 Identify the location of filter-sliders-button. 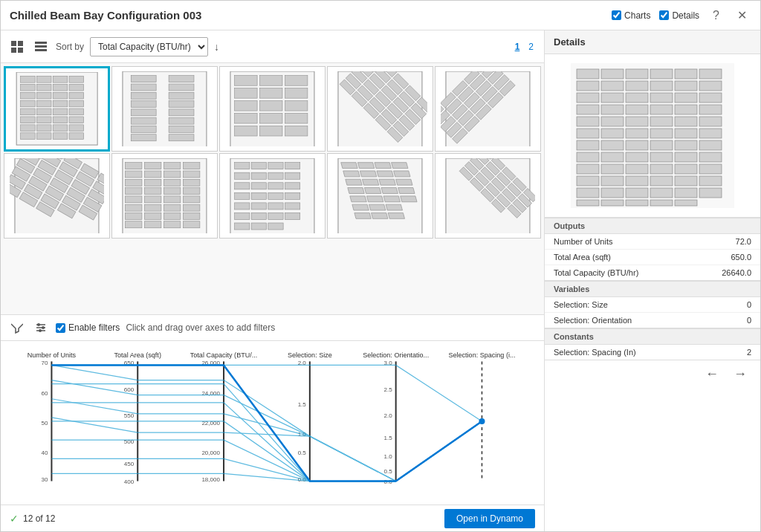
(41, 328).